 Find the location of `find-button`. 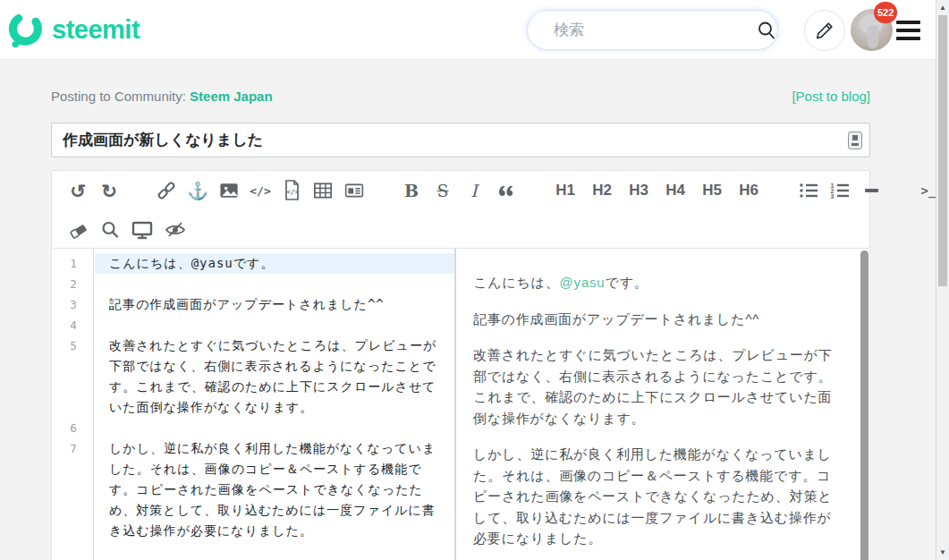

find-button is located at coordinates (110, 230).